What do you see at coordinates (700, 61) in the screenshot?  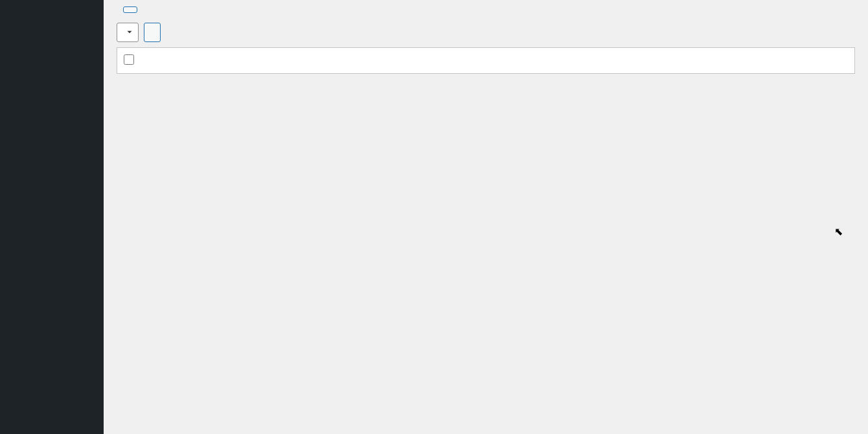 I see `col-email` at bounding box center [700, 61].